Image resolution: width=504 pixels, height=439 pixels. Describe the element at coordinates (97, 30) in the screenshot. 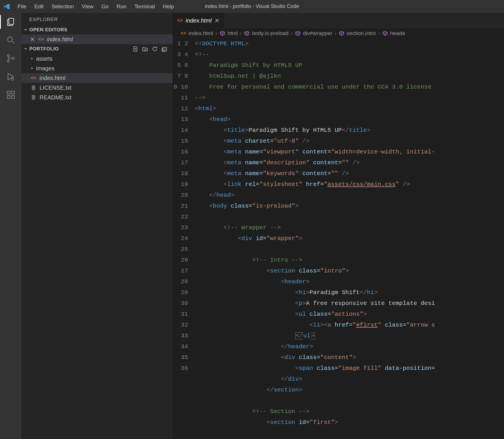

I see `open-editors-header: OPEN EDITORS` at that location.